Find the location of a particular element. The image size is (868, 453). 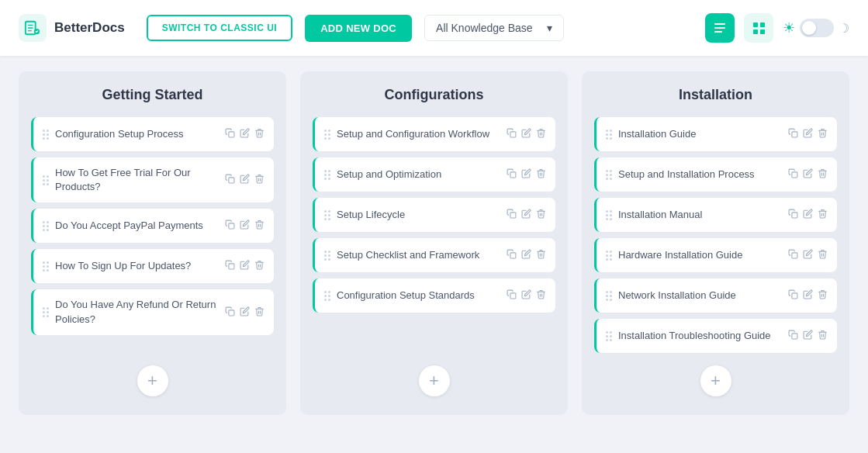

list-item: Setup and Installation Process is located at coordinates (715, 175).